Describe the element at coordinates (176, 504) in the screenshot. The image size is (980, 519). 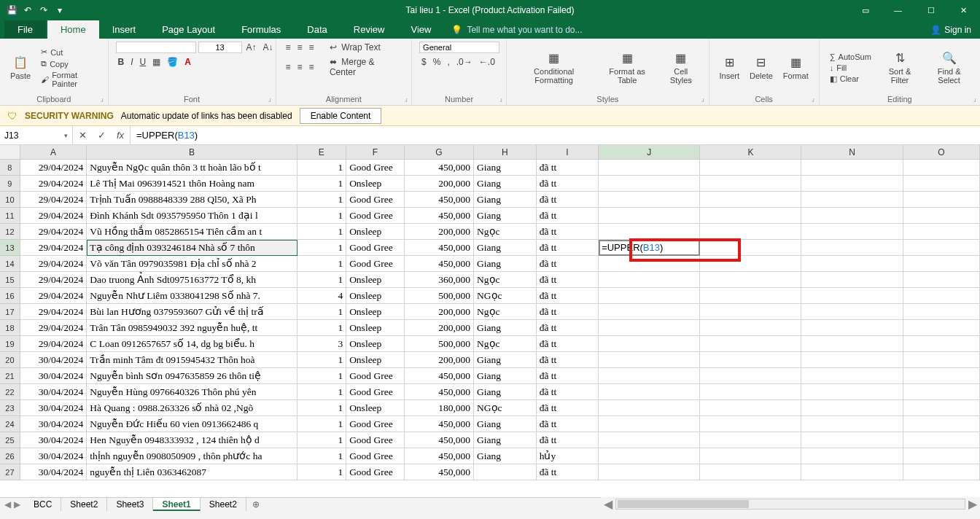
I see `sheet-tab-sheet1: Sheet1` at that location.